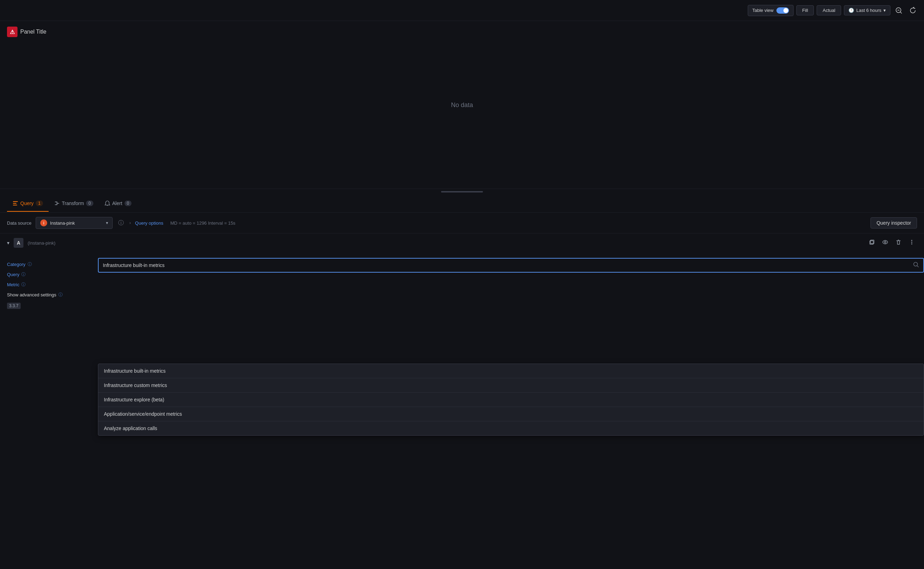 The height and width of the screenshot is (569, 924). Describe the element at coordinates (899, 11) in the screenshot. I see `zoom-out-button` at that location.